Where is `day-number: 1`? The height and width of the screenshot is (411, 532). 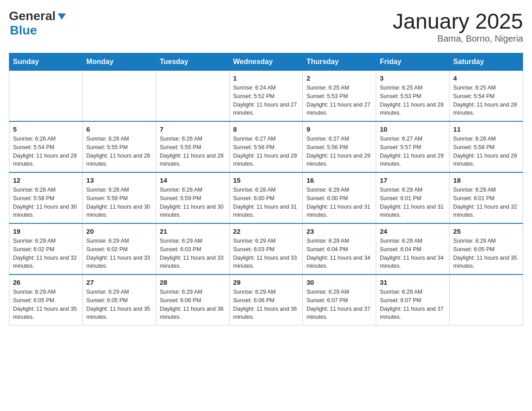
day-number: 1 is located at coordinates (266, 78).